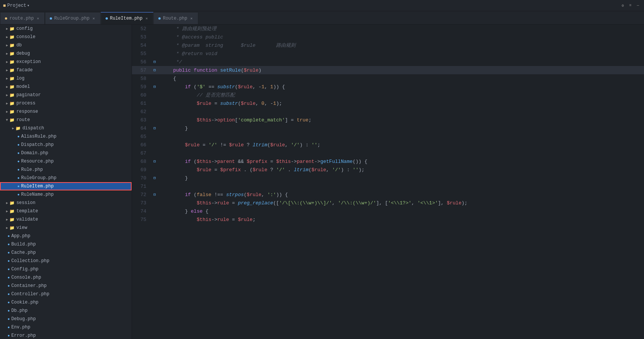 This screenshot has width=644, height=339. Describe the element at coordinates (66, 294) in the screenshot. I see `sidebar-item-controller: ● Controller.php` at that location.